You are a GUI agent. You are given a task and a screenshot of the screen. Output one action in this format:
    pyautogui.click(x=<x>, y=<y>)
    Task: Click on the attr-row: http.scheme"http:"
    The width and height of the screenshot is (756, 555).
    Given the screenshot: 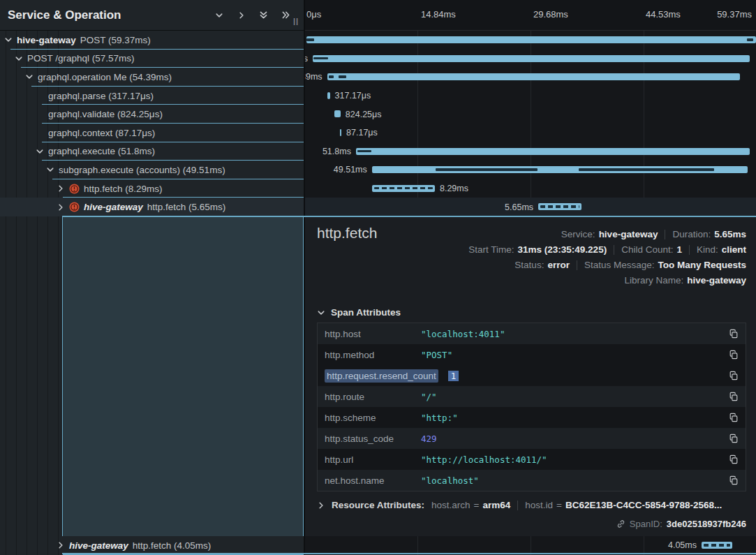 What is the action you would take?
    pyautogui.click(x=532, y=417)
    